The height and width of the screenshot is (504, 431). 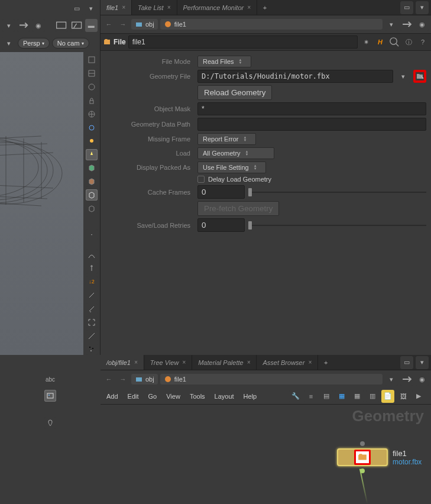 What do you see at coordinates (419, 396) in the screenshot?
I see `play-icon: ▶` at bounding box center [419, 396].